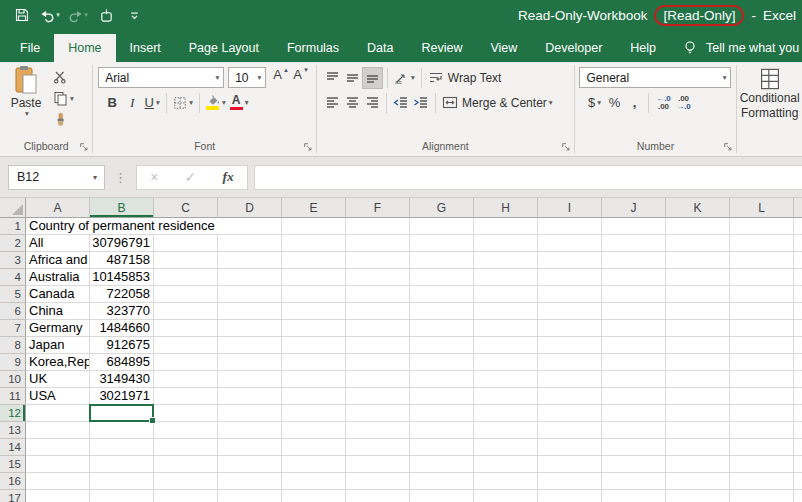  Describe the element at coordinates (798, 448) in the screenshot. I see `cell-M14` at that location.